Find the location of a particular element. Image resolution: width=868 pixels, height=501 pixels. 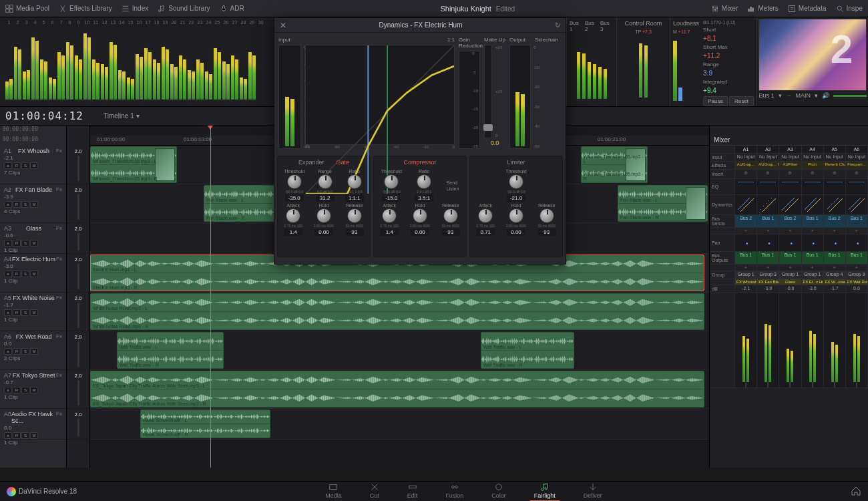

cut-page-tab: Cut is located at coordinates (375, 491).